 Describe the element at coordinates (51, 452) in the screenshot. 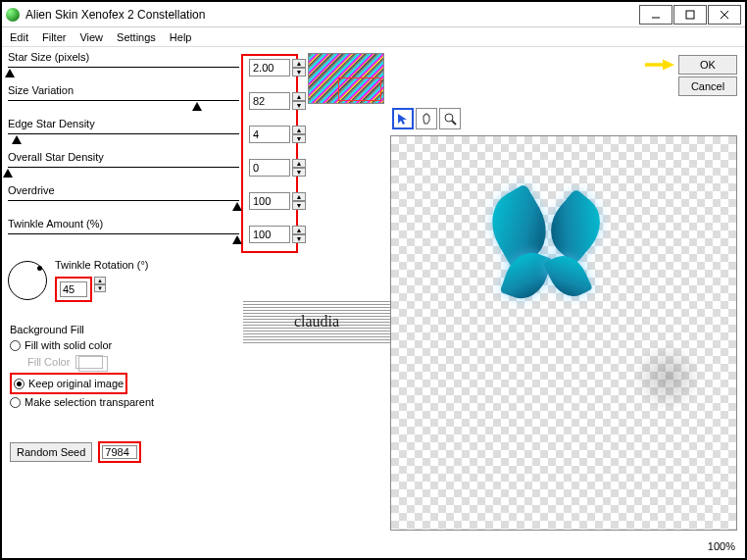

I see `random-seed-button: Random Seed` at that location.